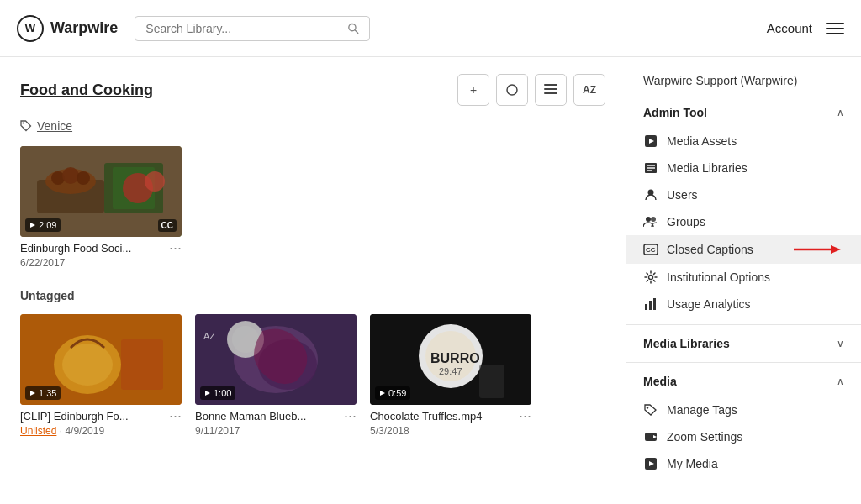  What do you see at coordinates (743, 277) in the screenshot?
I see `sidebar-item-institutional-options: Institutional Options` at bounding box center [743, 277].